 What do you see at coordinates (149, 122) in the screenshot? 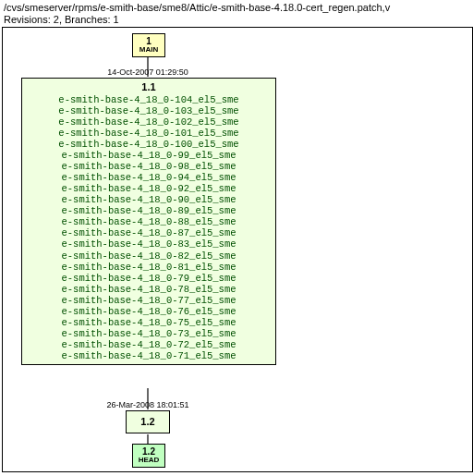
I see `revision-tag: e-smith-base-4_18_0-102_el5_sme` at bounding box center [149, 122].